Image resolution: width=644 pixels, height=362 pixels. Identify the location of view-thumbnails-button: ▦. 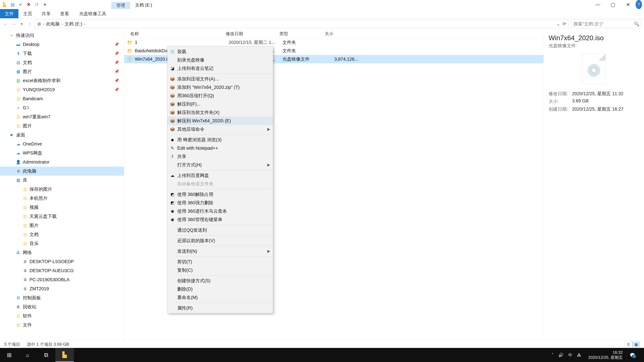
(636, 344).